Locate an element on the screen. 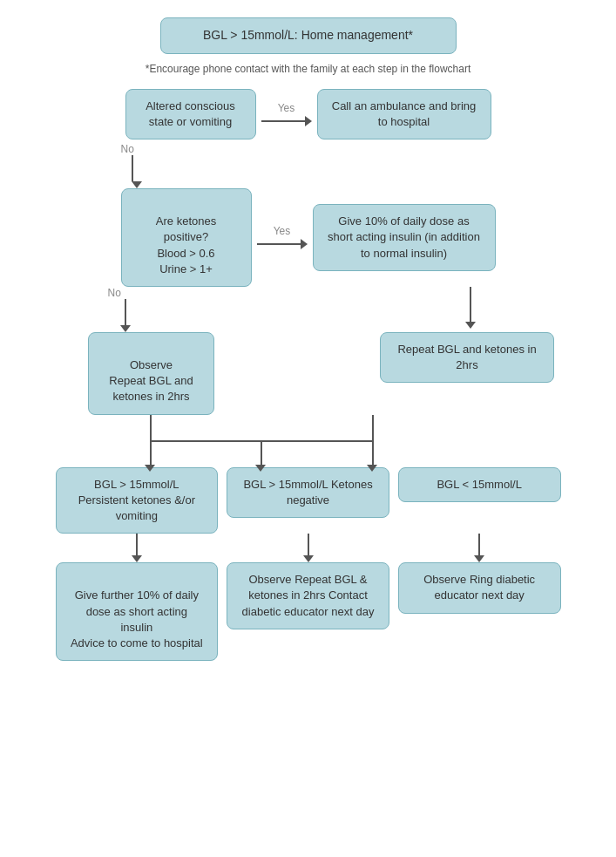 The image size is (616, 857). v-drop-right is located at coordinates (373, 453).